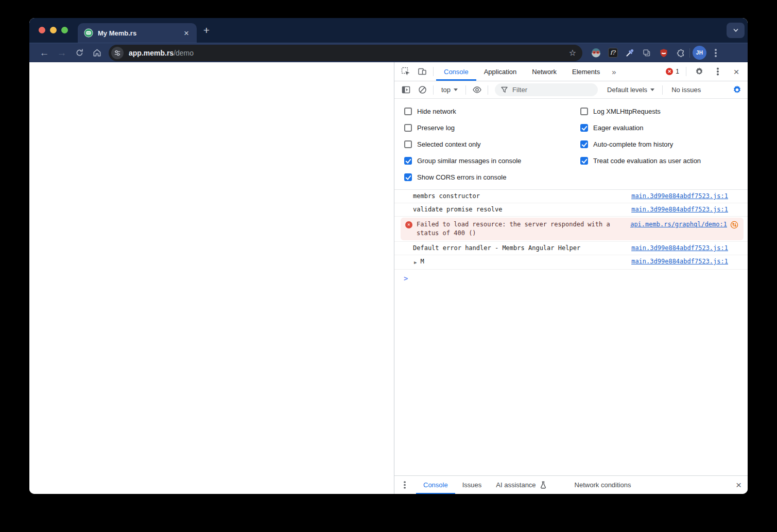  Describe the element at coordinates (571, 197) in the screenshot. I see `console-message: membrs constructor main.3d99e884abdf7523…` at that location.